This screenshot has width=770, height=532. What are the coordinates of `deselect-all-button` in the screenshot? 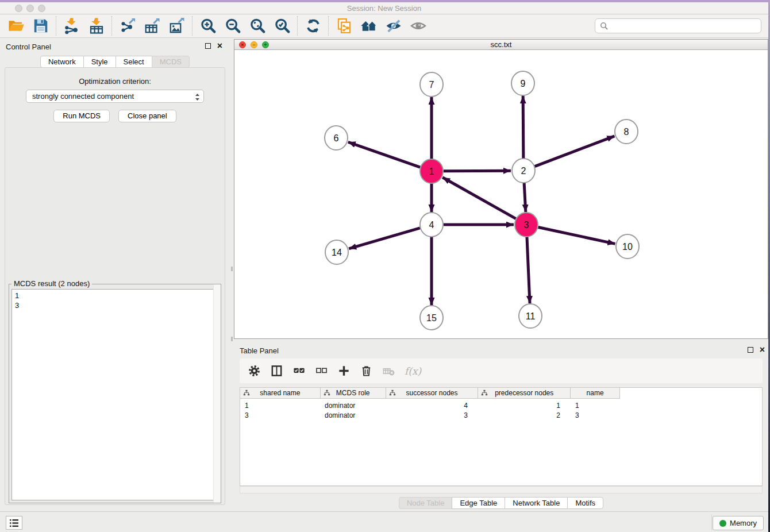 It's located at (321, 371).